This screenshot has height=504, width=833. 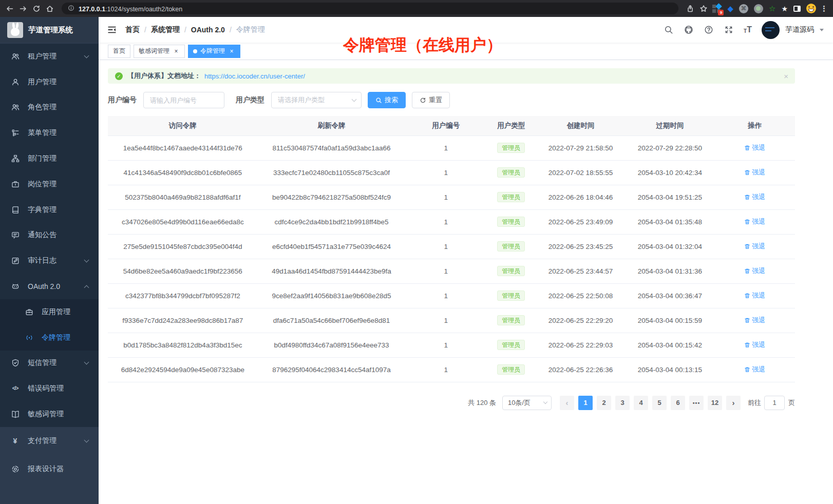 What do you see at coordinates (755, 126) in the screenshot?
I see `column-header: 操作` at bounding box center [755, 126].